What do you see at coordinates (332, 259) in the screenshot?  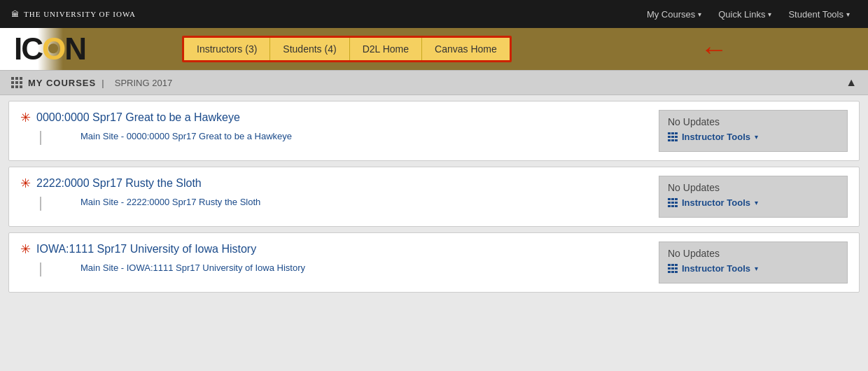 I see `course-left-3: ✳ IOWA:1111 Spr17 University of Iowa His…` at bounding box center [332, 259].